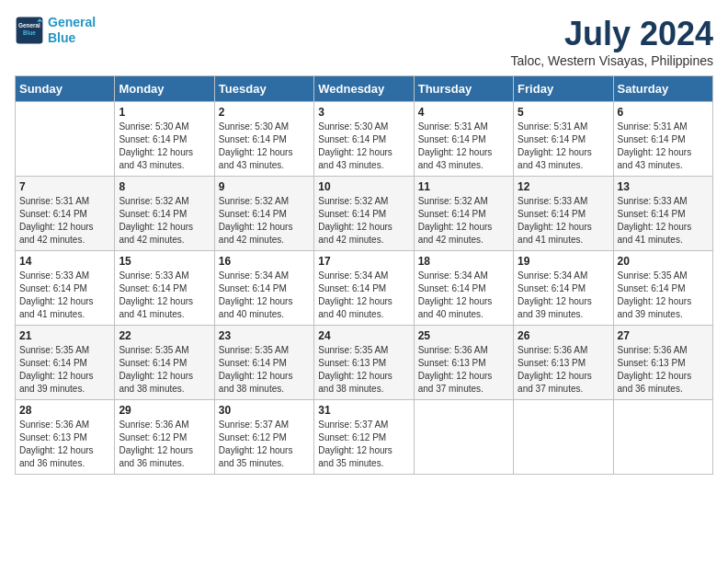 Image resolution: width=728 pixels, height=563 pixels. I want to click on day-number: 21, so click(64, 336).